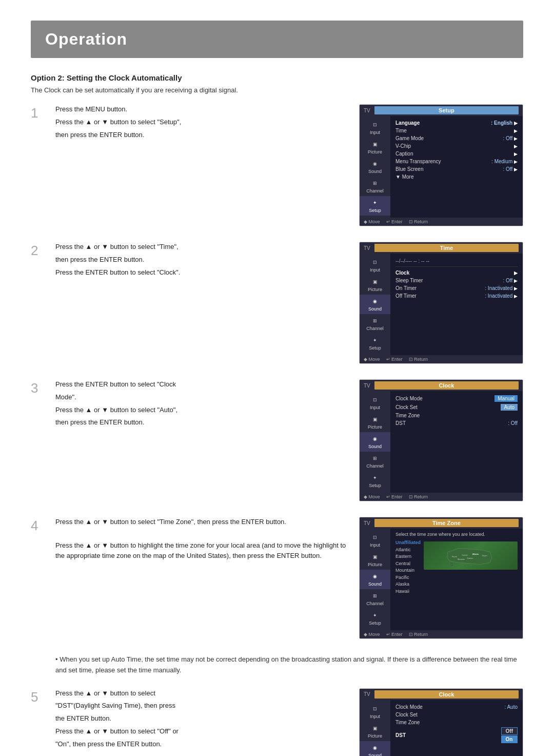 The width and height of the screenshot is (554, 756). Describe the element at coordinates (375, 615) in the screenshot. I see `setup-icon-4: ✦` at that location.